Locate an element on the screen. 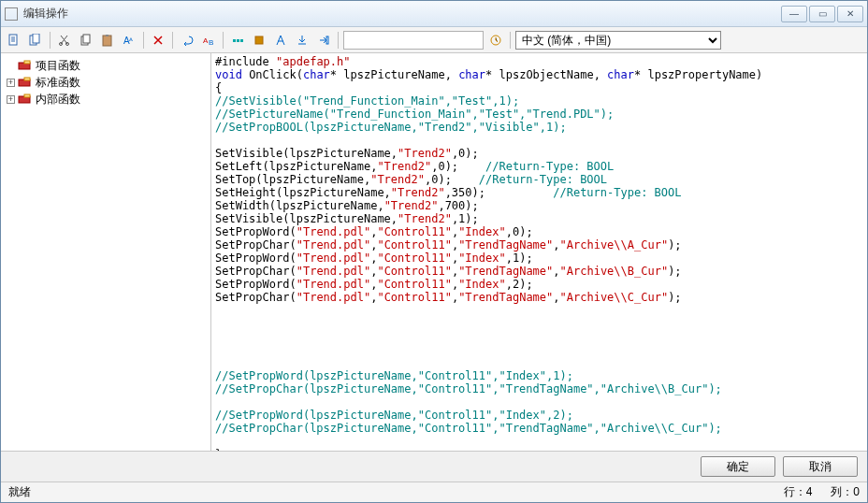 The width and height of the screenshot is (868, 503). paste-button is located at coordinates (108, 40).